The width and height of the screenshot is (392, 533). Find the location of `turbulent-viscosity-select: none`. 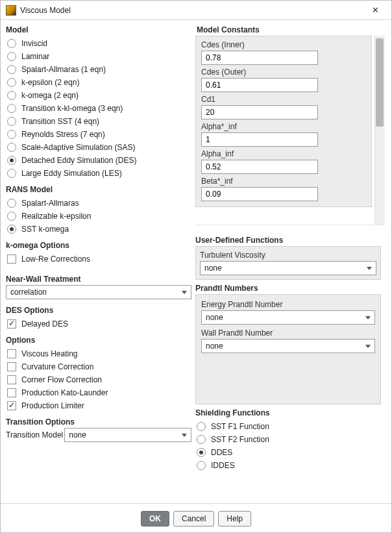

turbulent-viscosity-select: none is located at coordinates (288, 268).